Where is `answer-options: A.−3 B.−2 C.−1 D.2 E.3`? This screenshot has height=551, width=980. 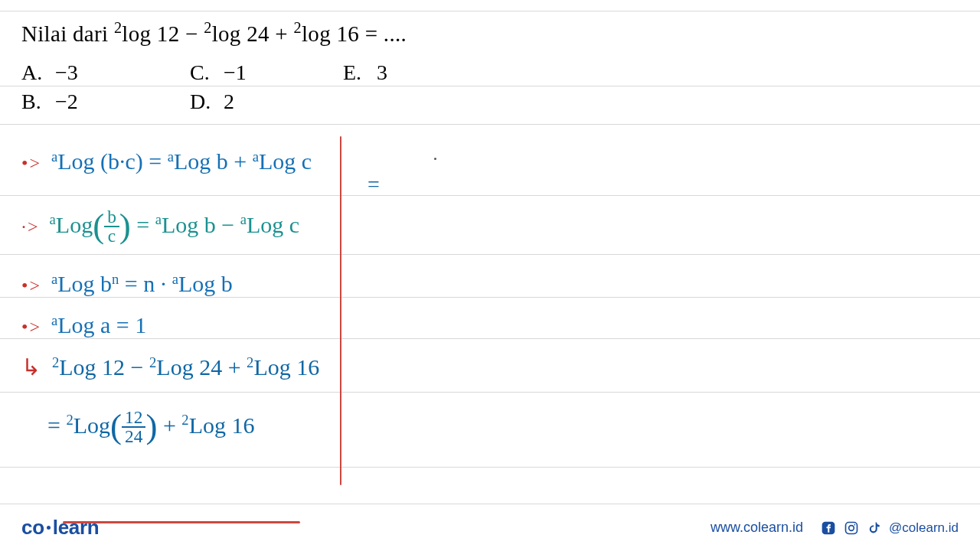 answer-options: A.−3 B.−2 C.−1 D.2 E.3 is located at coordinates (490, 87).